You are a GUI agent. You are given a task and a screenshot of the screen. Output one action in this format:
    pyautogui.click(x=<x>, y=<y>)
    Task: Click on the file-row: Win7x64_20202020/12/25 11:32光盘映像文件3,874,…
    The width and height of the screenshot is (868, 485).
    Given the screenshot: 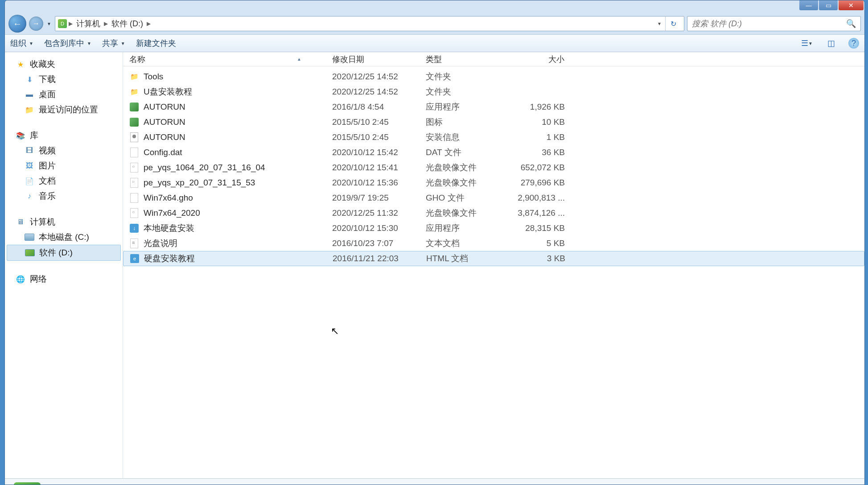 What is the action you would take?
    pyautogui.click(x=494, y=213)
    